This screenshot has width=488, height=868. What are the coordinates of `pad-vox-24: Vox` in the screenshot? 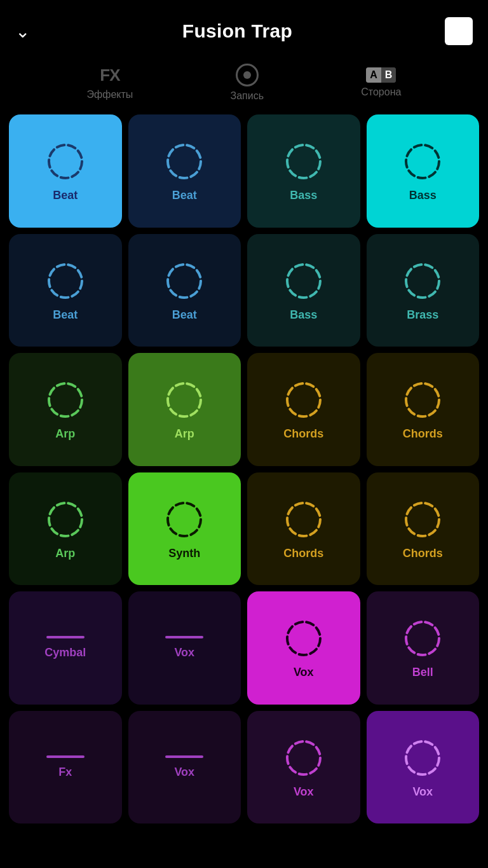 It's located at (423, 768).